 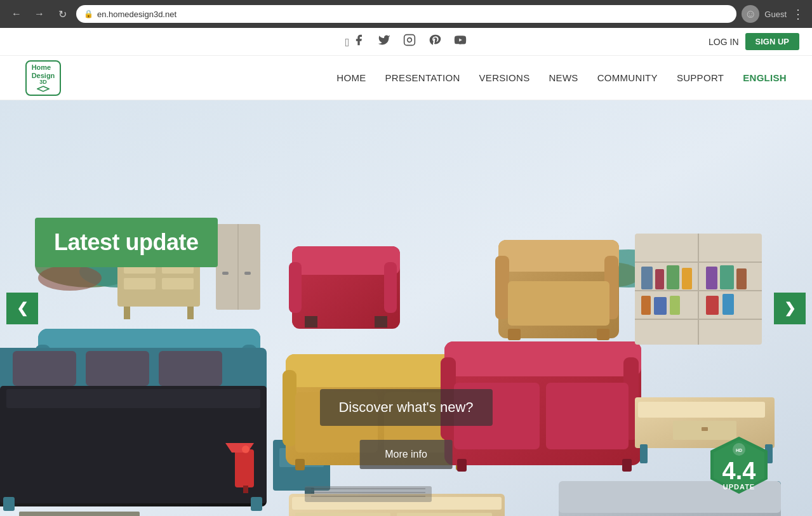 I want to click on pinterest-icon, so click(x=435, y=42).